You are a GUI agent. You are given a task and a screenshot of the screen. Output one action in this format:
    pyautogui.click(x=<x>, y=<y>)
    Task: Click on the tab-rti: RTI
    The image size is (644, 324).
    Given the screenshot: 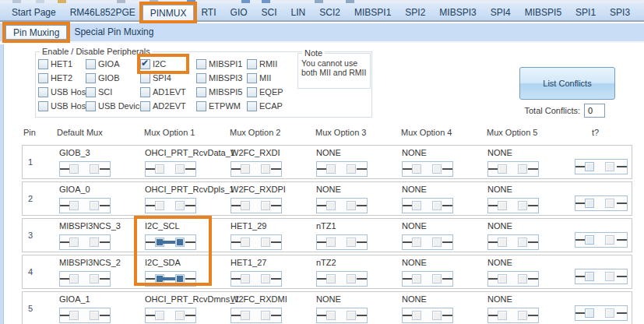 What is the action you would take?
    pyautogui.click(x=209, y=12)
    